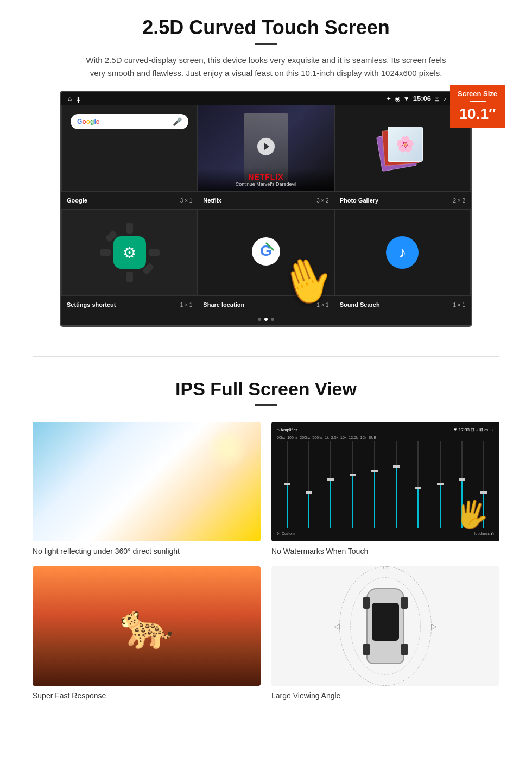  Describe the element at coordinates (385, 626) in the screenshot. I see `car-body-wrapper` at that location.